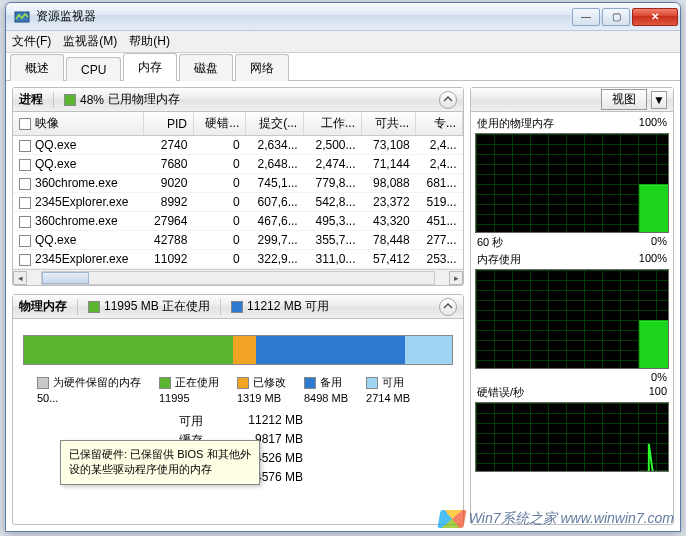  What do you see at coordinates (343, 17) in the screenshot?
I see `titlebar: 资源监视器 — ▢ ✕` at bounding box center [343, 17].